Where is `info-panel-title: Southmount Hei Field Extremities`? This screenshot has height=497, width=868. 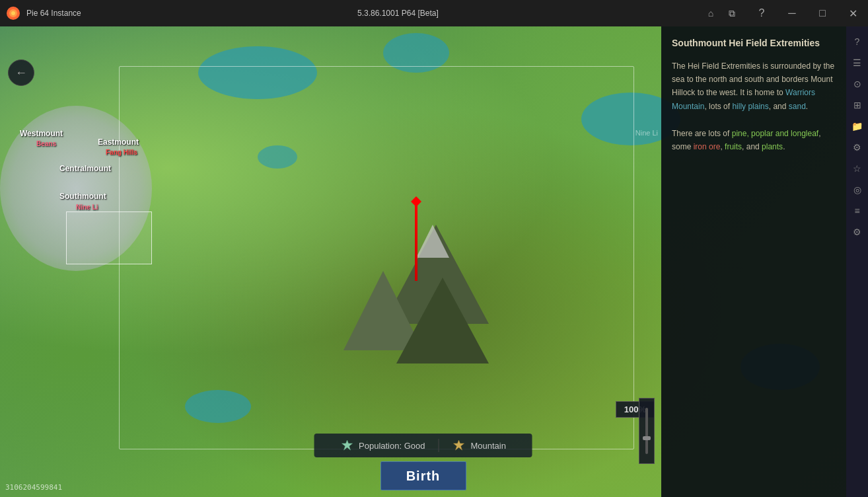
info-panel-title: Southmount Hei Field Extremities is located at coordinates (754, 44).